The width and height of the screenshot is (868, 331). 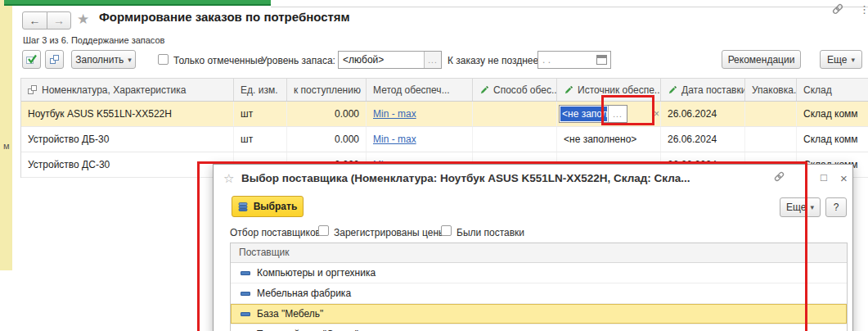 I want to click on more-button: Еще ▾, so click(x=841, y=59).